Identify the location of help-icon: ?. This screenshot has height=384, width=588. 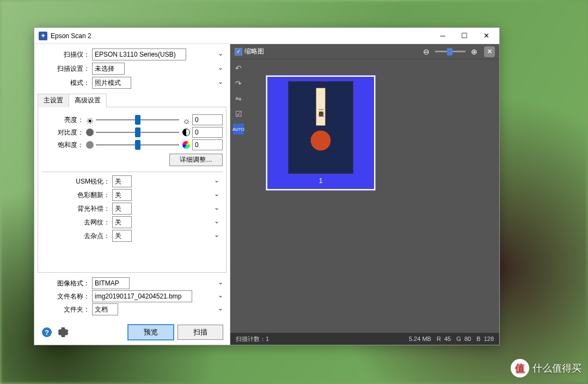
(47, 332).